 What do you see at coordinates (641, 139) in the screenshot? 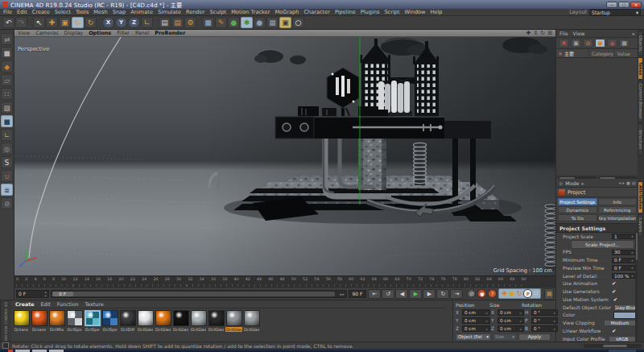
I see `side-tab-structure: Structure` at bounding box center [641, 139].